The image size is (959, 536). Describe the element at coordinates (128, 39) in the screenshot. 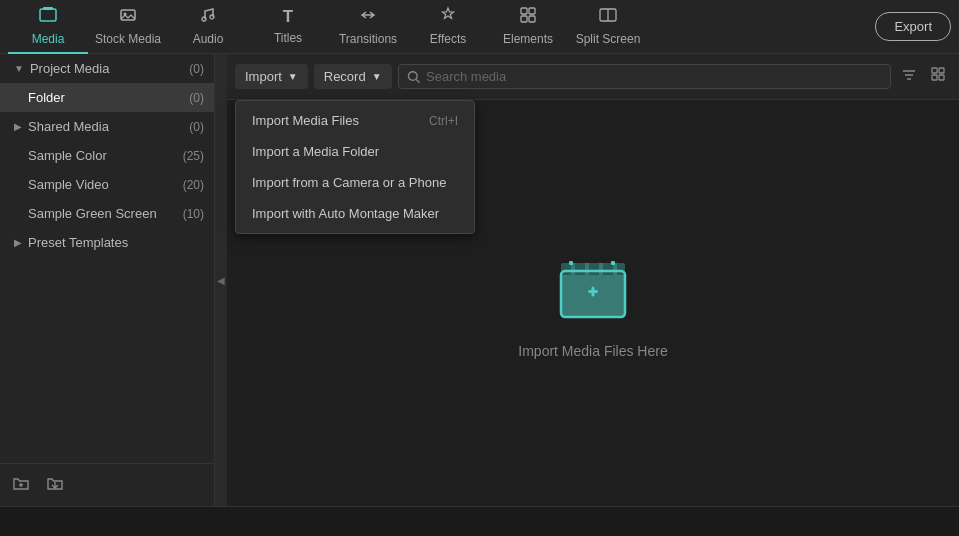

I see `nav-stock-label: Stock Media` at that location.